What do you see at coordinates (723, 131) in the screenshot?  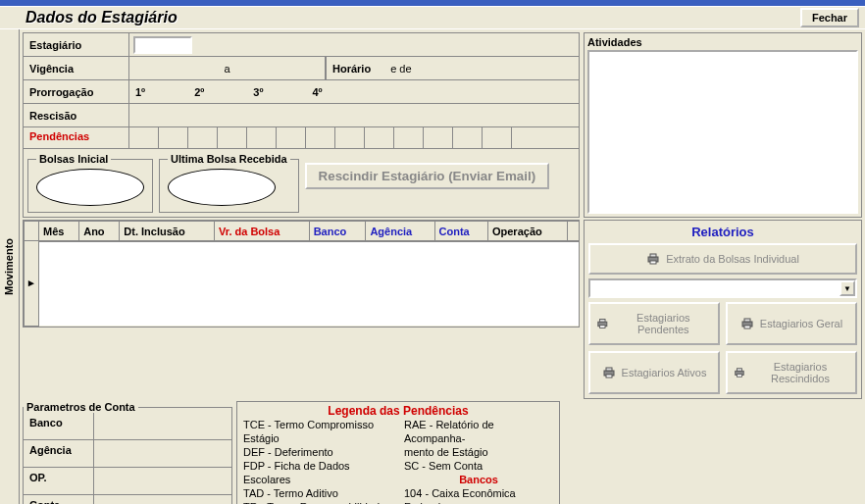 I see `atividades-textarea` at bounding box center [723, 131].